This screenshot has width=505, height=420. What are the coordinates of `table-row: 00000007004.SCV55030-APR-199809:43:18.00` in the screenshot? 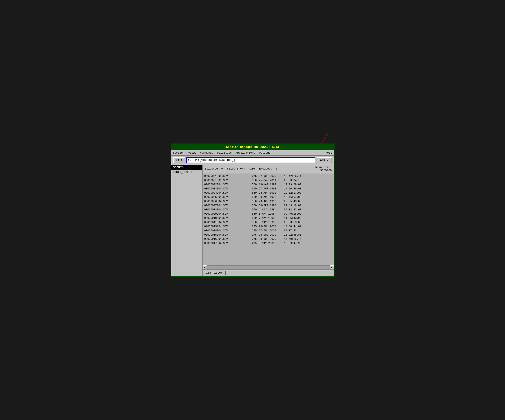 It's located at (268, 206).